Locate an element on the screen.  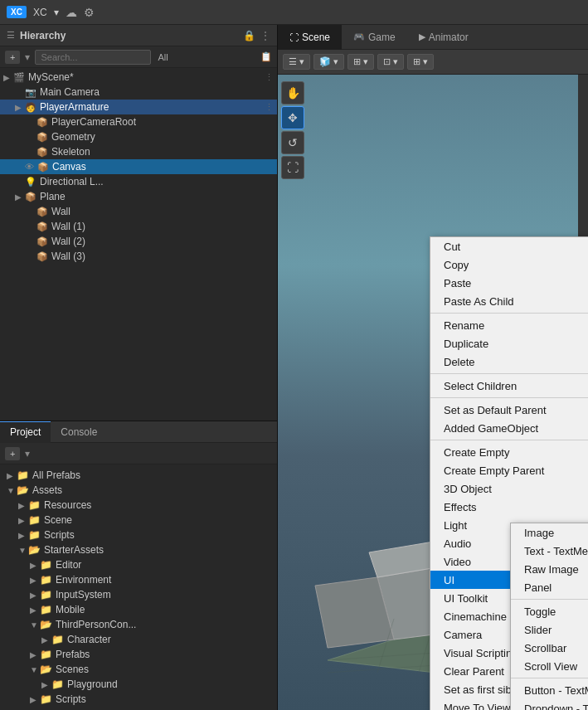
cm-item-label: Paste As Child is located at coordinates (479, 302).